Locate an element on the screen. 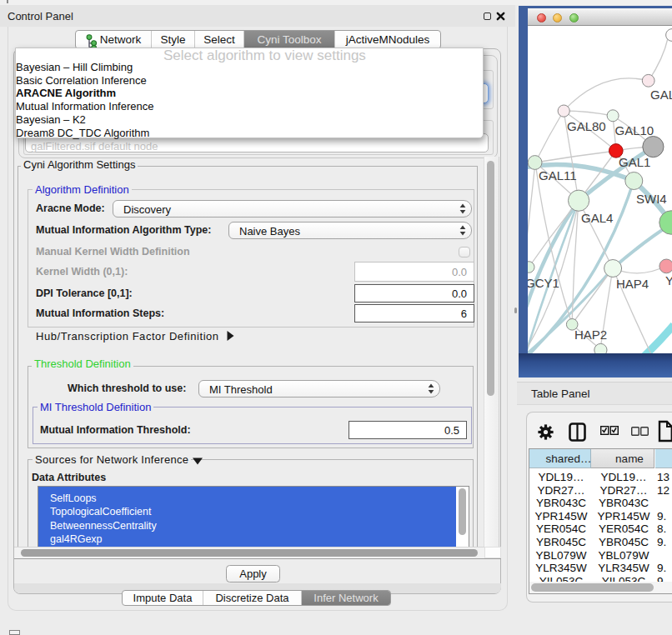 Image resolution: width=672 pixels, height=635 pixels. svg-text: SWI4 is located at coordinates (652, 198).